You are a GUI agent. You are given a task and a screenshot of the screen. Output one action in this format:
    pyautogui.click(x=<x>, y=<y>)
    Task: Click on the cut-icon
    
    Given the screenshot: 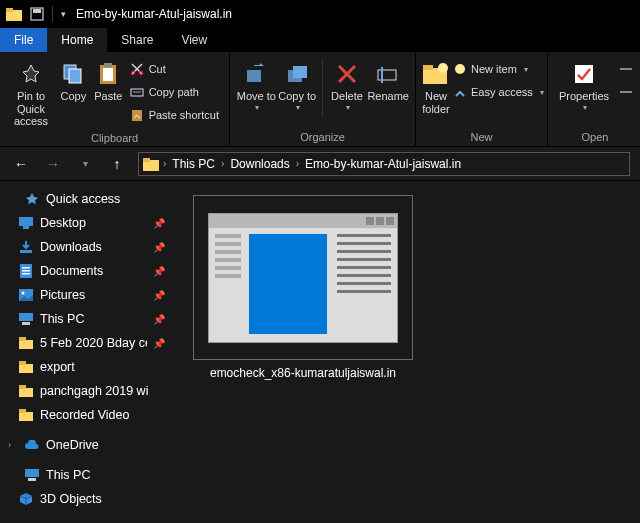 What is the action you would take?
    pyautogui.click(x=137, y=69)
    